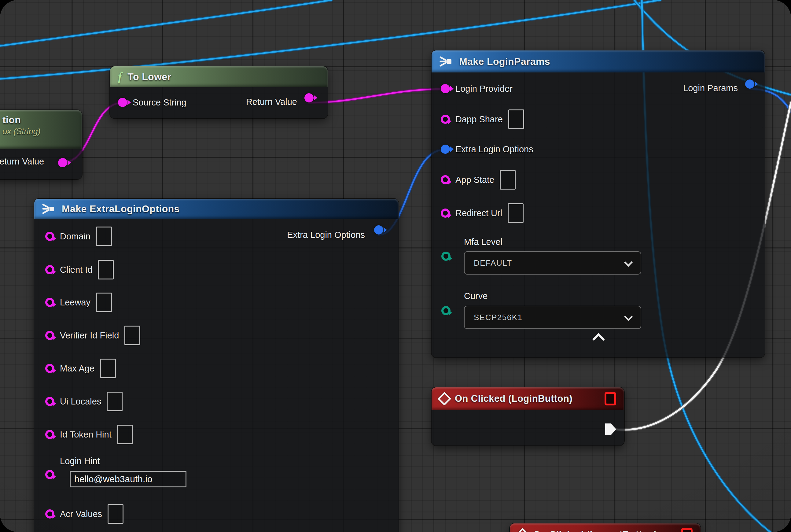 The image size is (791, 532). What do you see at coordinates (123, 102) in the screenshot?
I see `source-string-pin` at bounding box center [123, 102].